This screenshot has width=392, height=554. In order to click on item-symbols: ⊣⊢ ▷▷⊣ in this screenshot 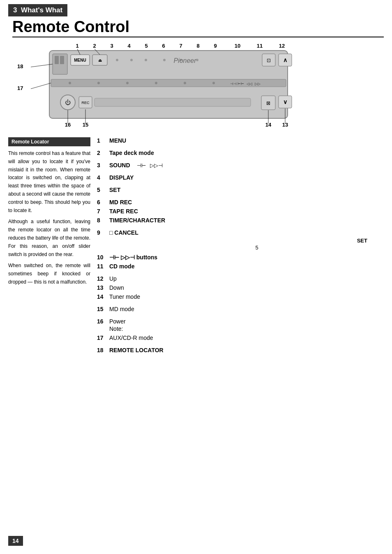, I will do `click(150, 165)`.